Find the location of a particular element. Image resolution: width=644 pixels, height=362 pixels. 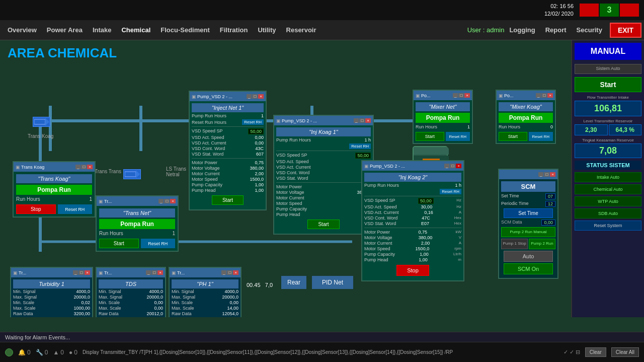

inj-koag1-title: Pump_VSD 2 - ... is located at coordinates (318, 121).